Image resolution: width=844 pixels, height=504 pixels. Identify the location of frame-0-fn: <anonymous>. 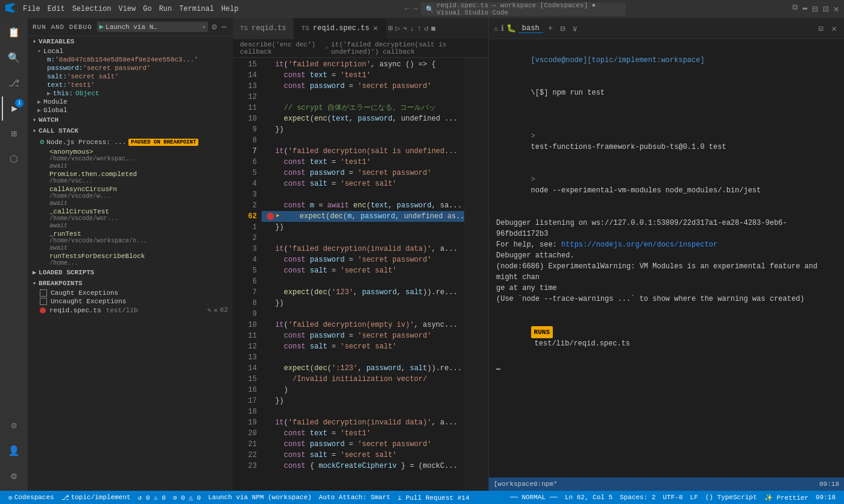
(139, 152).